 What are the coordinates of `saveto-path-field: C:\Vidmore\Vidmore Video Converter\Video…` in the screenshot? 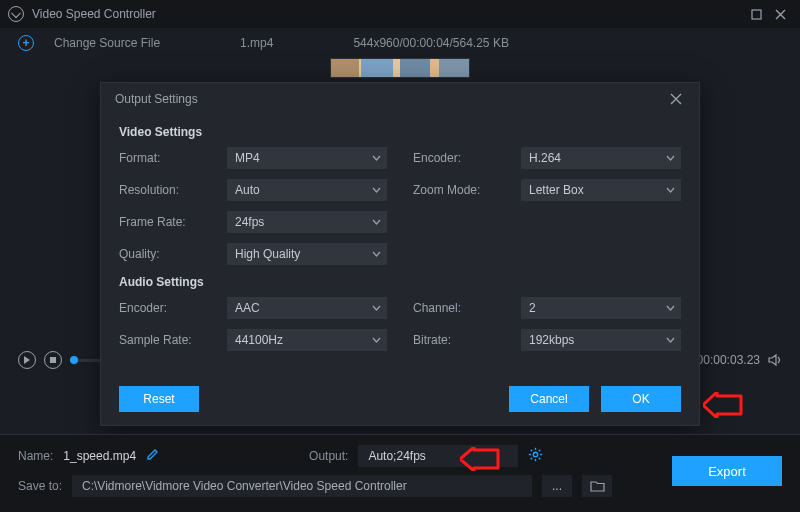 It's located at (302, 486).